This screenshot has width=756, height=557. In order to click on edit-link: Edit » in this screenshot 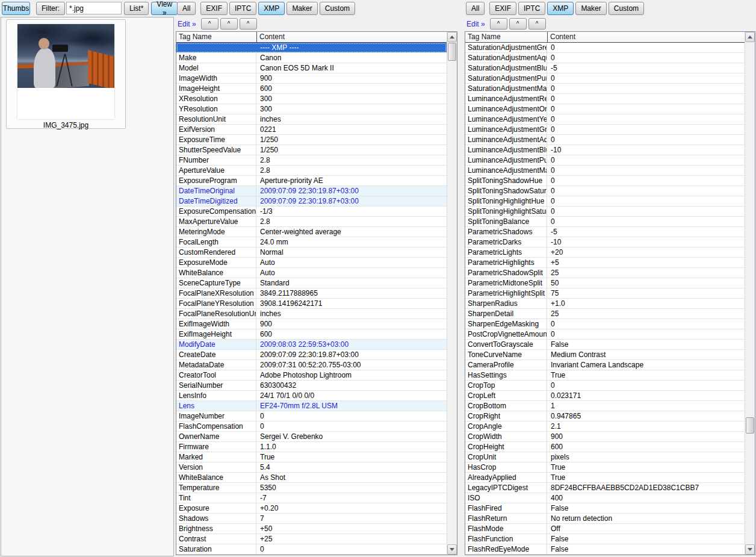, I will do `click(476, 24)`.